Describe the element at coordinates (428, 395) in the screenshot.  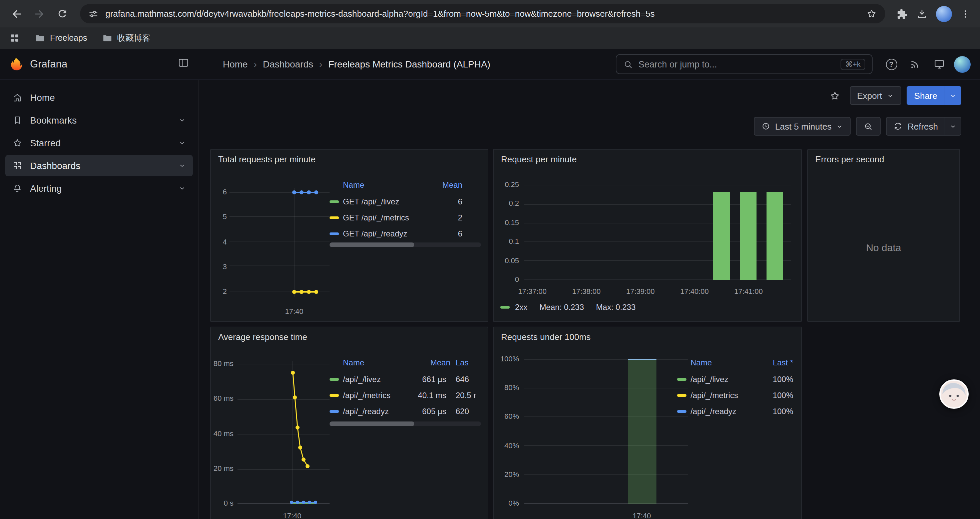
I see `series-mean: 40.1 ms` at that location.